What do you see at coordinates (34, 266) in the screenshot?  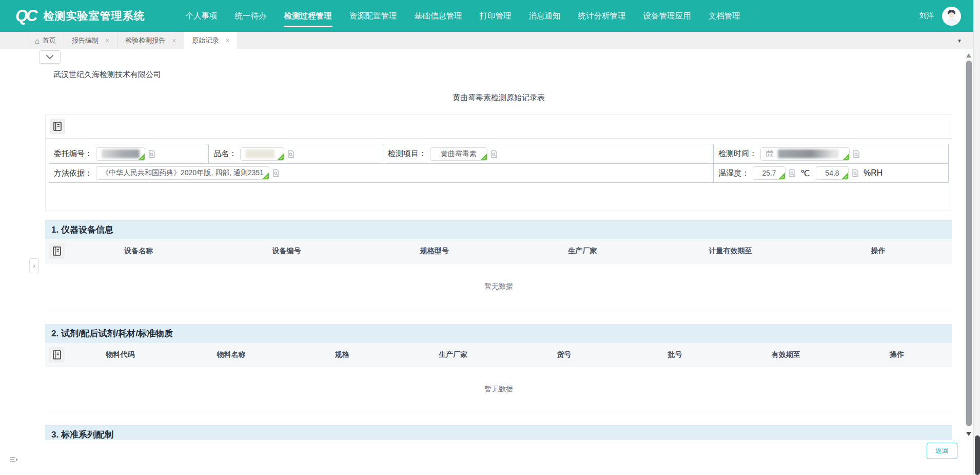 I see `expand-panel-handle: ›` at bounding box center [34, 266].